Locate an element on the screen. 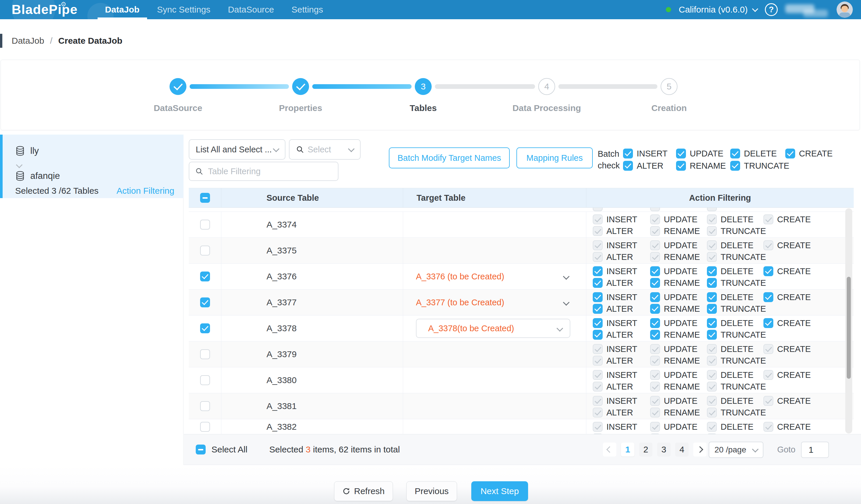 The height and width of the screenshot is (504, 861). batch-checkbox-update is located at coordinates (681, 154).